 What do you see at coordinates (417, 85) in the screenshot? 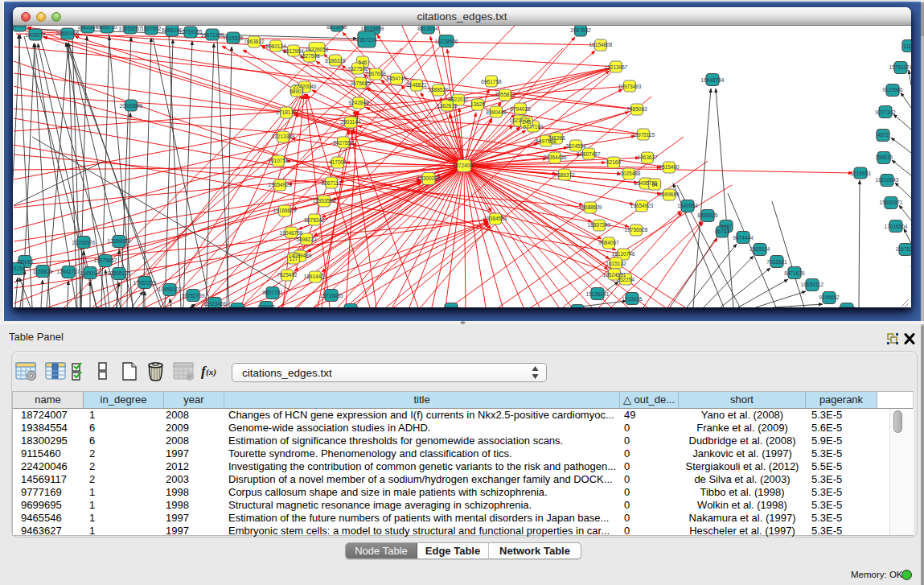
I see `svg-text: 9146821` at bounding box center [417, 85].